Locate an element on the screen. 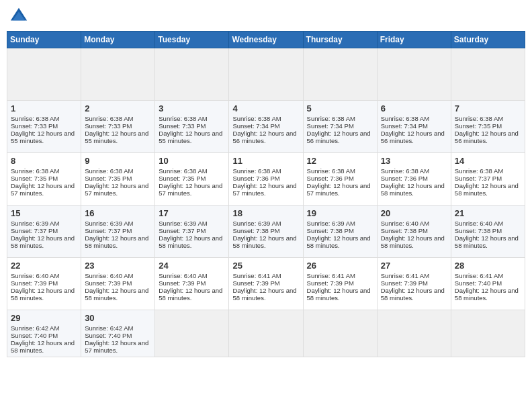  day-number: 28 is located at coordinates (488, 266).